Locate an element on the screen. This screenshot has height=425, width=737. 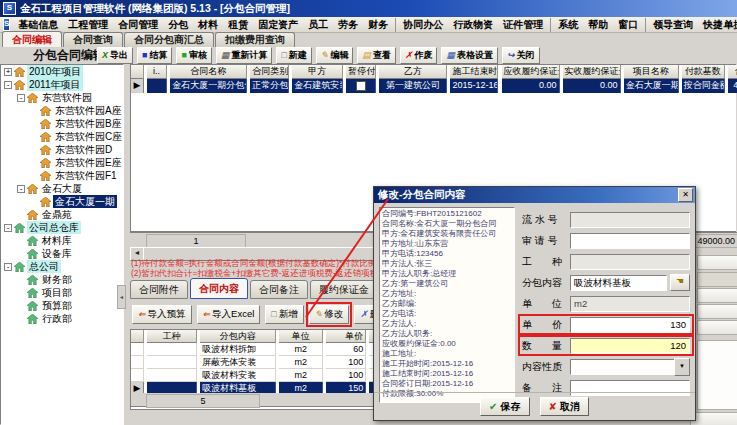
toolbar-button: 新建 is located at coordinates (294, 56).